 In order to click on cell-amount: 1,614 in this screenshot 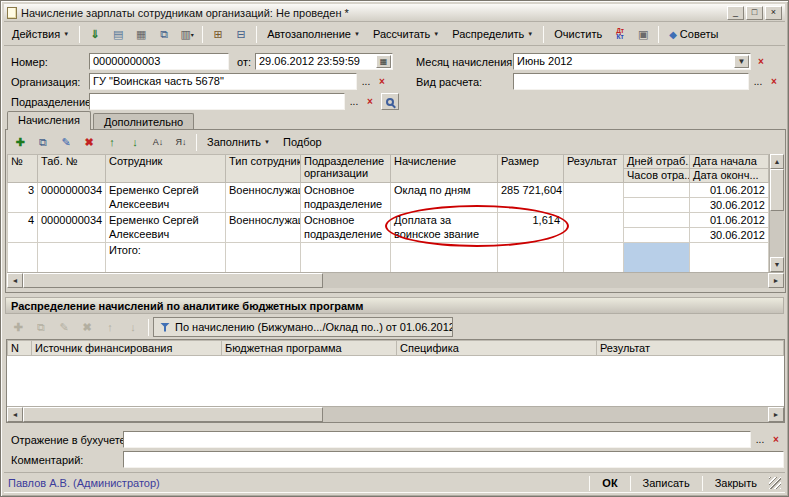, I will do `click(531, 228)`.